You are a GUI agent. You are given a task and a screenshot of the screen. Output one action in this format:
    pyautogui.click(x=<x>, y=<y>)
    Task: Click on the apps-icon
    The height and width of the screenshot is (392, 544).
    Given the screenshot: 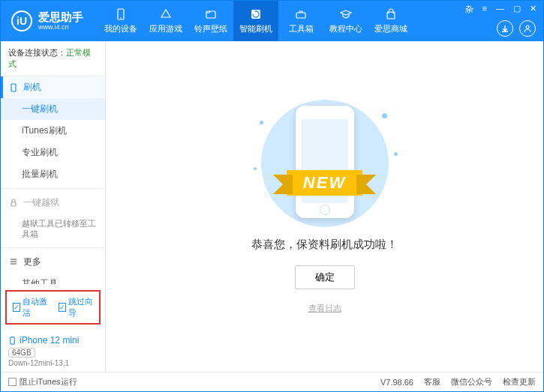 What is the action you would take?
    pyautogui.click(x=166, y=14)
    